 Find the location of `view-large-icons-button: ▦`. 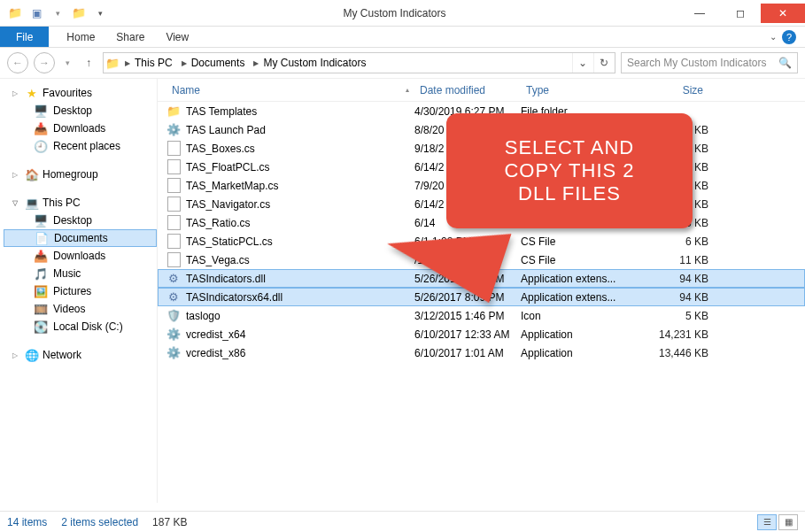

view-large-icons-button: ▦ is located at coordinates (788, 522).